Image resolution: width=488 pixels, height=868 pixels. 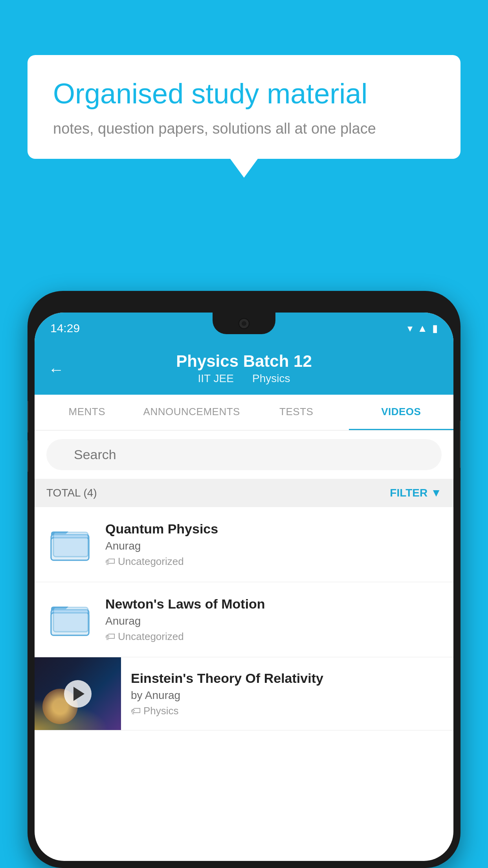 I want to click on status-time: 14:29, so click(x=65, y=328).